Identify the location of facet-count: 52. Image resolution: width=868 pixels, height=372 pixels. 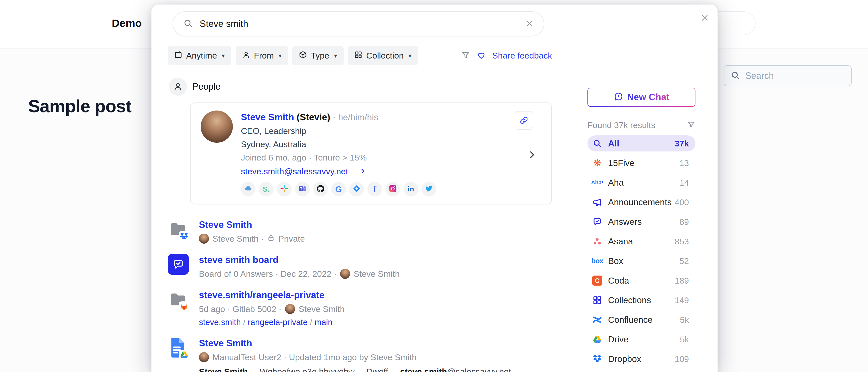
(684, 261).